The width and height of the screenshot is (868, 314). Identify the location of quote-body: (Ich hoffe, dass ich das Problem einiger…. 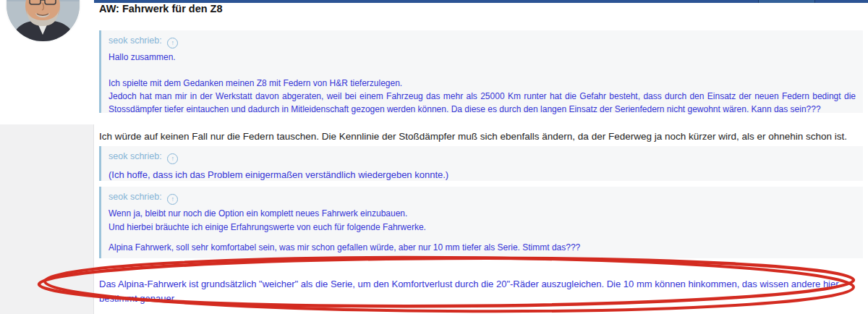
(482, 173).